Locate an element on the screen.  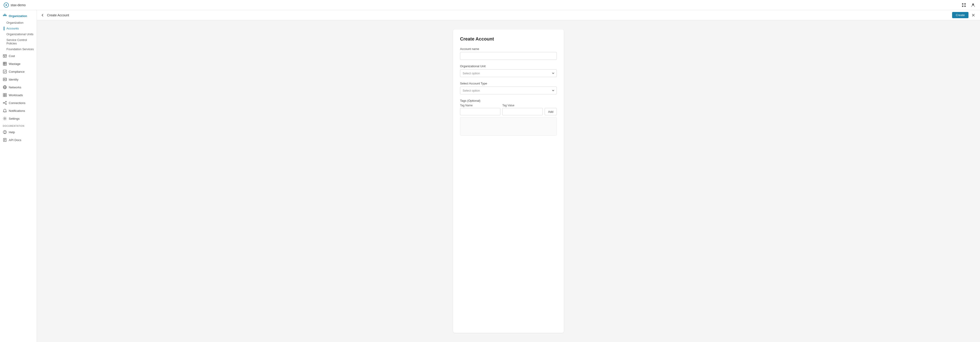
top-bar-left: stax-demo is located at coordinates (14, 5).